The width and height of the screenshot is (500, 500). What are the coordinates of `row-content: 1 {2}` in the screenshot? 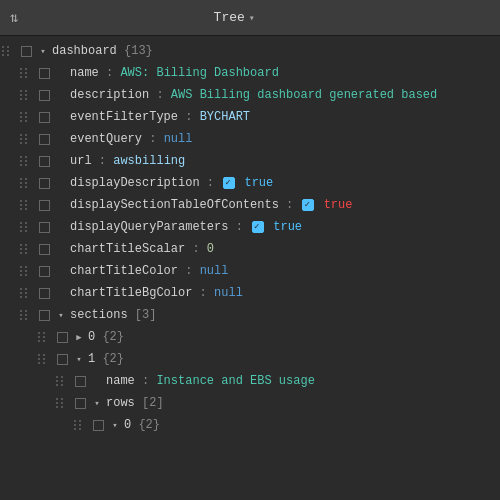 It's located at (289, 359).